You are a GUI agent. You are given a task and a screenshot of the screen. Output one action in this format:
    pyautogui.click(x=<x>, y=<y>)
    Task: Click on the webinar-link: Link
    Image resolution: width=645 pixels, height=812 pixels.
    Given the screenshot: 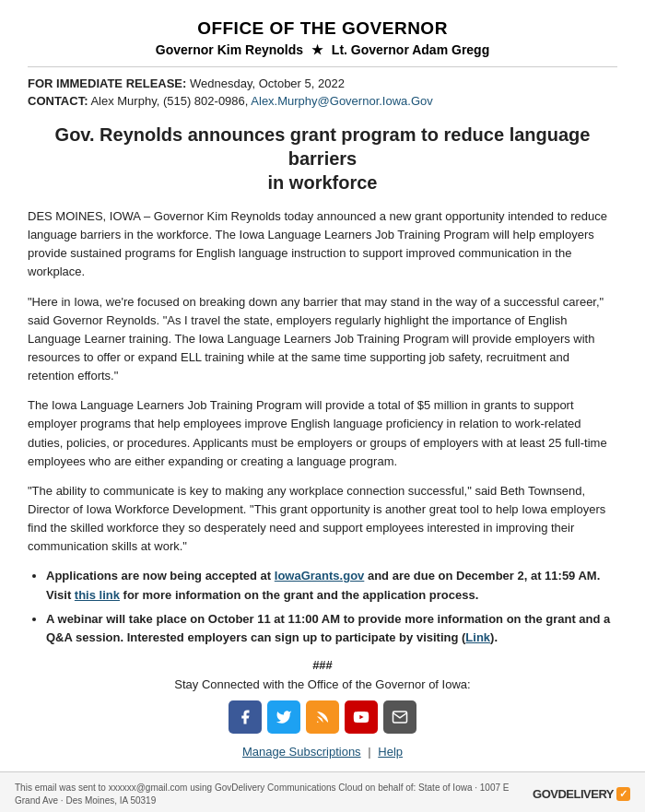 What is the action you would take?
    pyautogui.click(x=477, y=638)
    